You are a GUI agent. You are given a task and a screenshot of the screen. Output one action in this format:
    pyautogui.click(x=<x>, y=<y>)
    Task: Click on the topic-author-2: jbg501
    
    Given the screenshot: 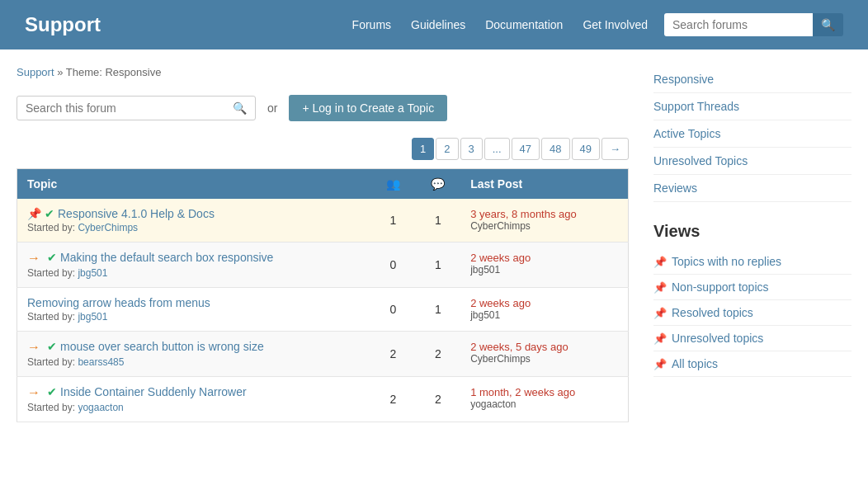 What is the action you would take?
    pyautogui.click(x=92, y=317)
    